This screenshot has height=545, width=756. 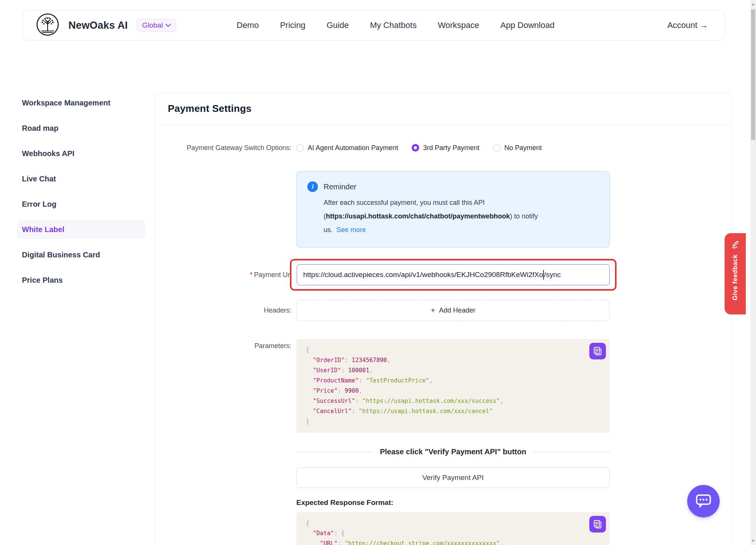 I want to click on webhook-api-url: https://usapi.hottask.com/chat/chatbot/p…, so click(x=418, y=216).